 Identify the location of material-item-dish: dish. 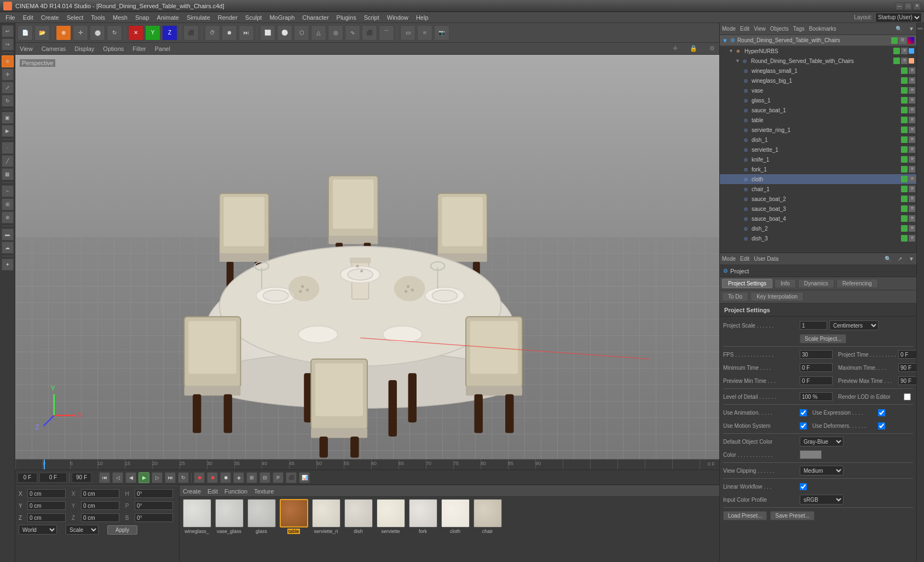
(358, 517).